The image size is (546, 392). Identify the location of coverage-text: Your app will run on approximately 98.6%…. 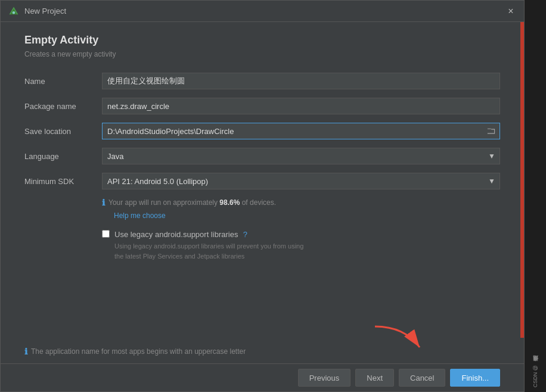
(192, 203).